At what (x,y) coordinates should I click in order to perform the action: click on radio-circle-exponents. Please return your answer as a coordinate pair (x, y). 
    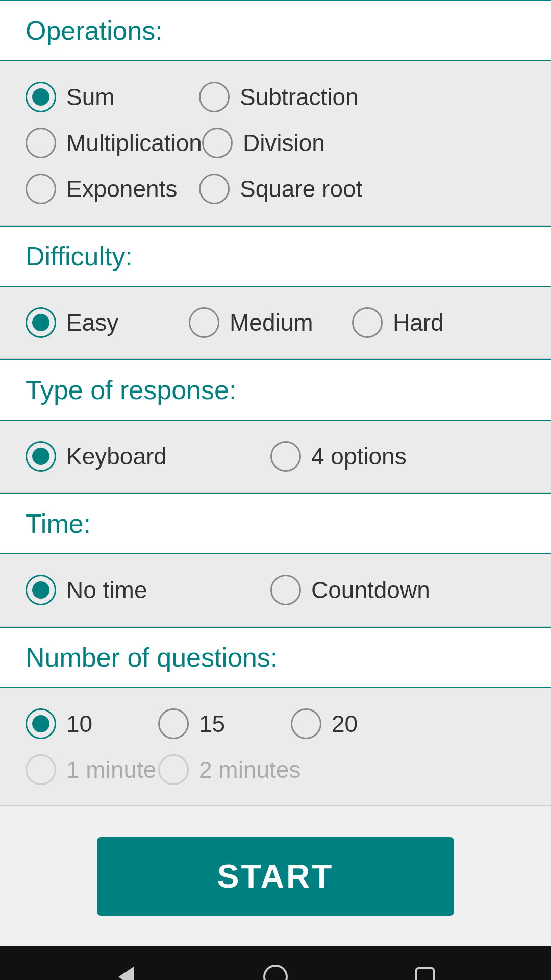
    Looking at the image, I should click on (41, 189).